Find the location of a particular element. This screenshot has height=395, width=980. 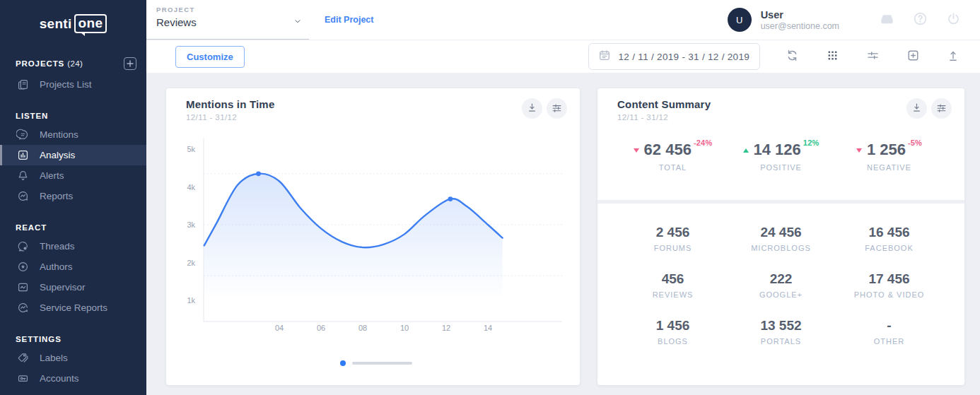

grid-icon is located at coordinates (833, 57).